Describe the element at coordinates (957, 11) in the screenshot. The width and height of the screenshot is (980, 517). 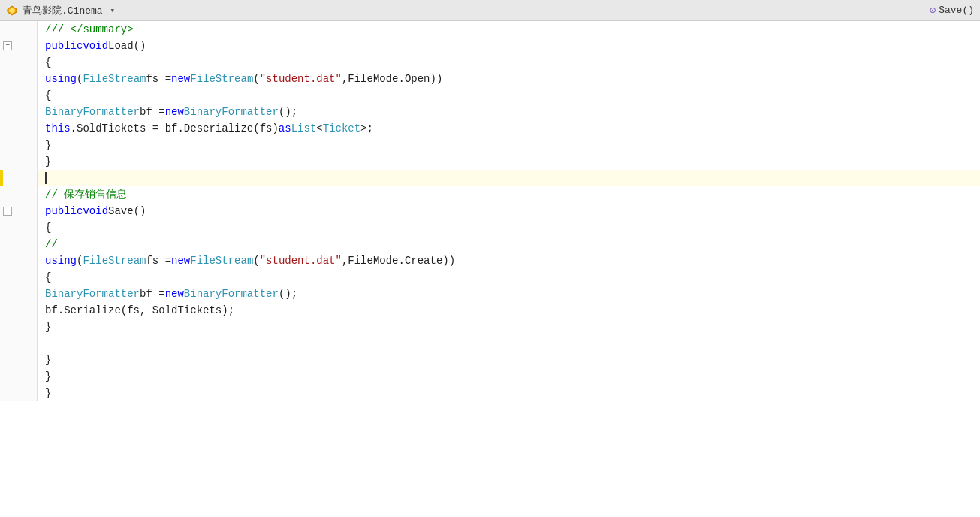
I see `method-label: Save()` at that location.